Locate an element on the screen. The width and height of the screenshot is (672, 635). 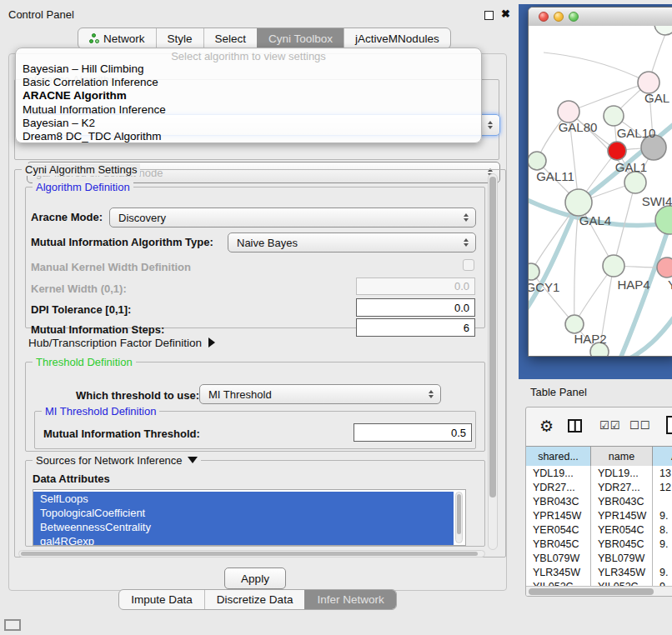
table-column-header: name is located at coordinates (622, 457).